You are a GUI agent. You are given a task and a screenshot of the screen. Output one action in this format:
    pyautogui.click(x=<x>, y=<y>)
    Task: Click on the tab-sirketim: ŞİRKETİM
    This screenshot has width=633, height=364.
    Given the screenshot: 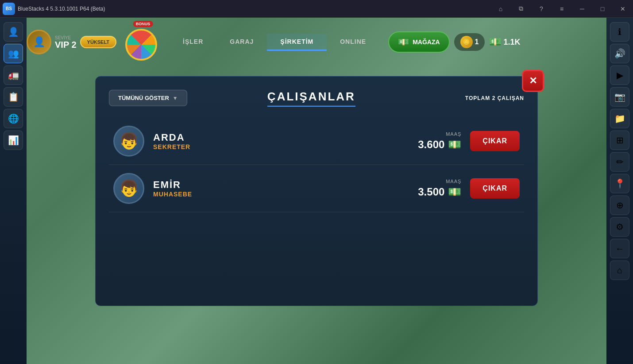 What is the action you would take?
    pyautogui.click(x=297, y=42)
    